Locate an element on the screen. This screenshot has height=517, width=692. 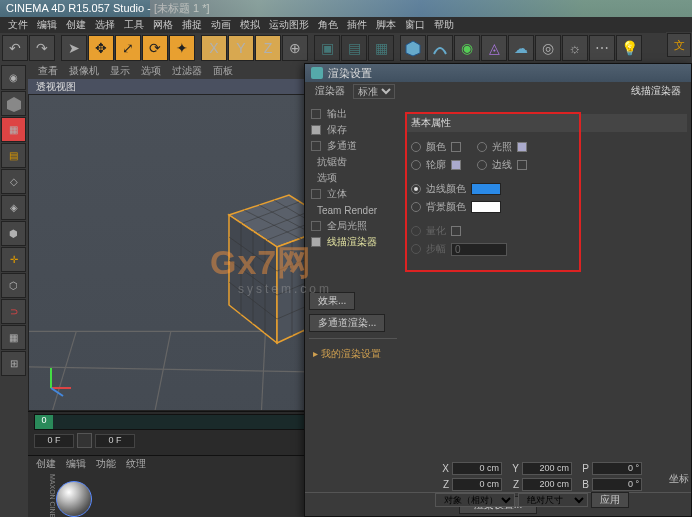
edge-mode-button: ◈ is located at coordinates (14, 208).